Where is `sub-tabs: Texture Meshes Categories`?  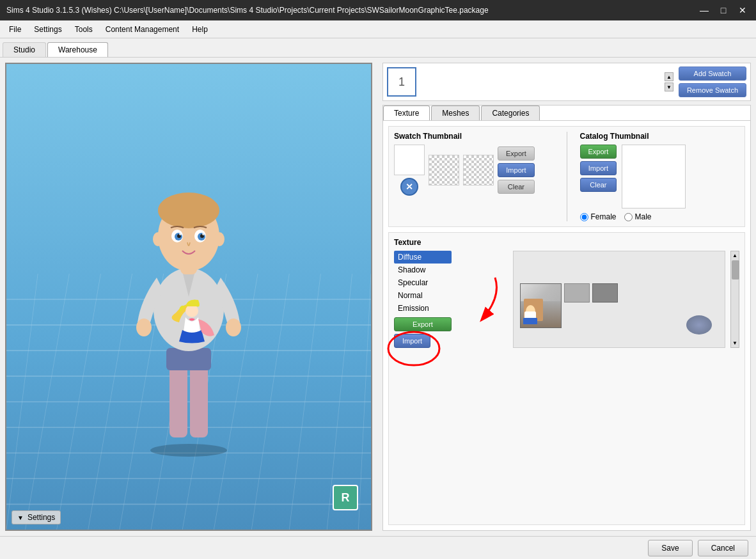 sub-tabs: Texture Meshes Categories is located at coordinates (567, 113).